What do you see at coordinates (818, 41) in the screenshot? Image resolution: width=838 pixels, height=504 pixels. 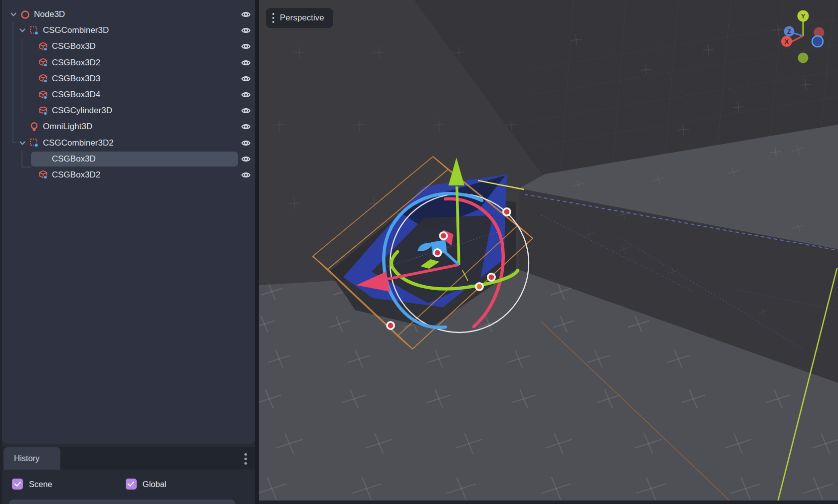 I see `axis-neg-z-ball` at bounding box center [818, 41].